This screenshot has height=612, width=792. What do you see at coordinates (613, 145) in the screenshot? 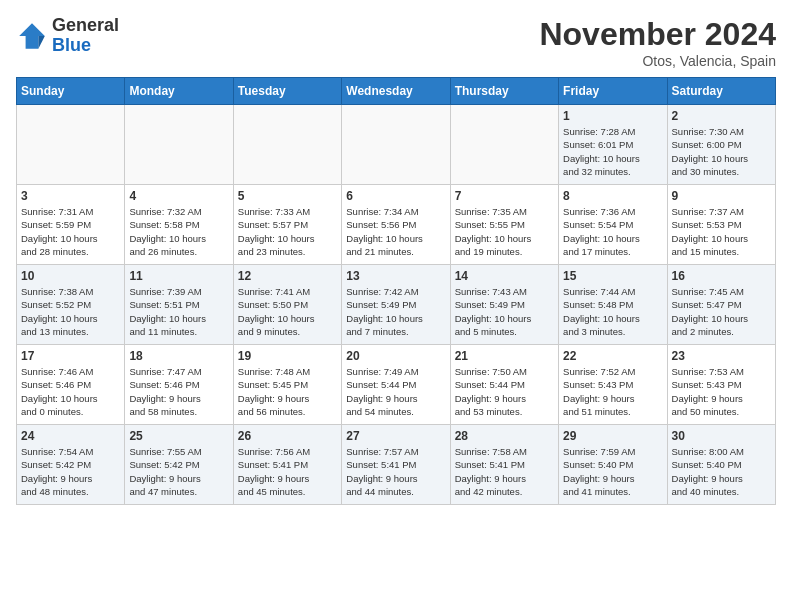
I see `calendar-cell: 1Sunrise: 7:28 AMSunset: 6:01 PMDaylight…` at bounding box center [613, 145].